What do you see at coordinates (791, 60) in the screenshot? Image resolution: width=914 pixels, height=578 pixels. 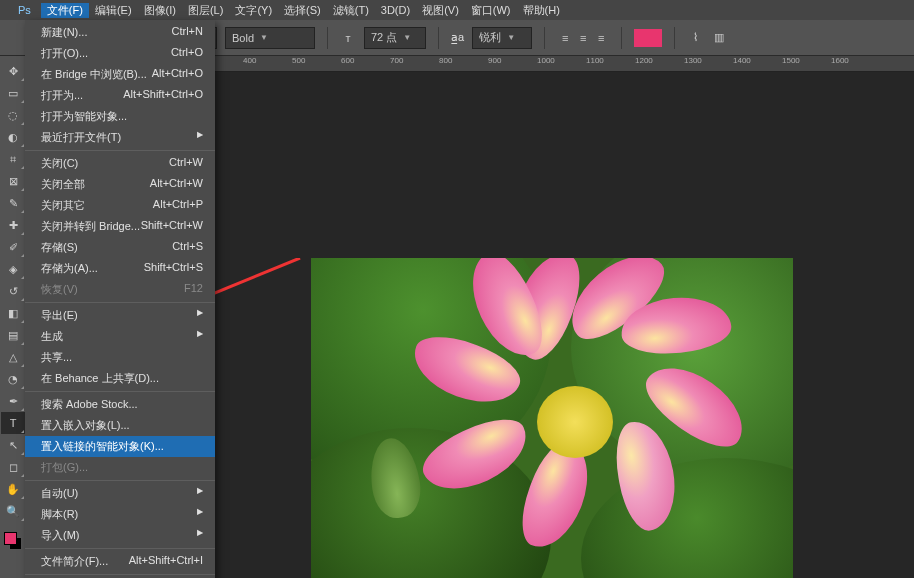 I see `ruler-tick: 1500` at bounding box center [791, 60].